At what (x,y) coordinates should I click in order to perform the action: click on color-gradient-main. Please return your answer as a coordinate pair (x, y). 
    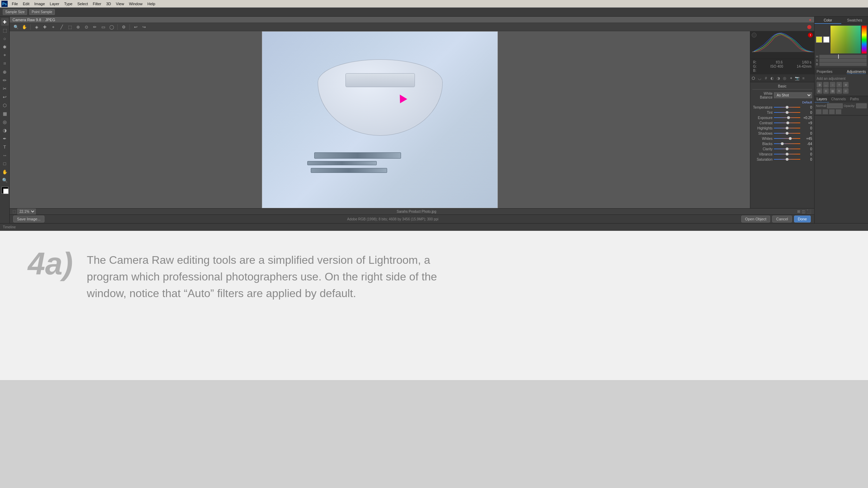
    Looking at the image, I should click on (846, 40).